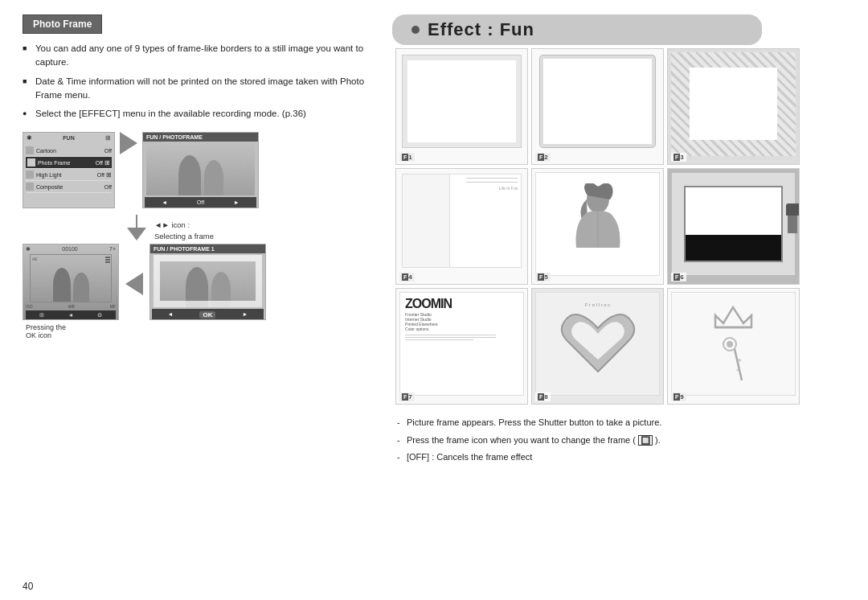 The height and width of the screenshot is (600, 868). What do you see at coordinates (678, 397) in the screenshot?
I see `frame-9-label: F9` at bounding box center [678, 397].